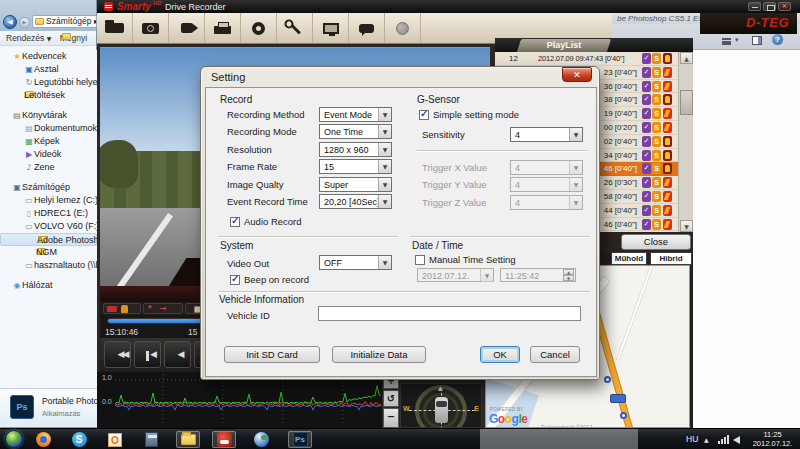 The image size is (800, 449). Describe the element at coordinates (43, 440) in the screenshot. I see `firefox-taskbar-button` at that location.